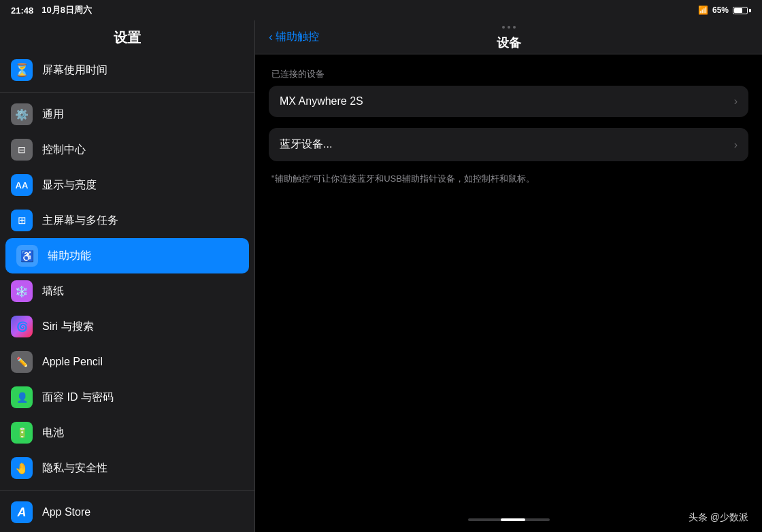 This screenshot has width=762, height=532. I want to click on battery-percent: 65%, so click(720, 10).